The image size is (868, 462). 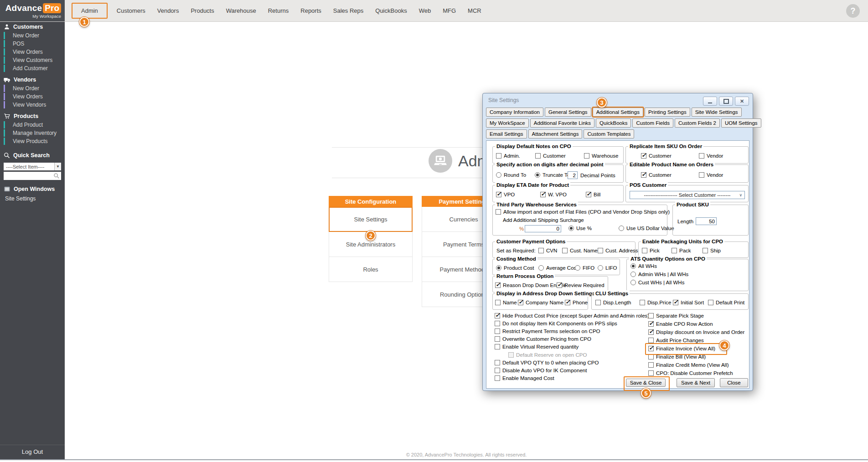 I want to click on checkbox-cpo-row-action: Enable CPO Row Action, so click(x=681, y=324).